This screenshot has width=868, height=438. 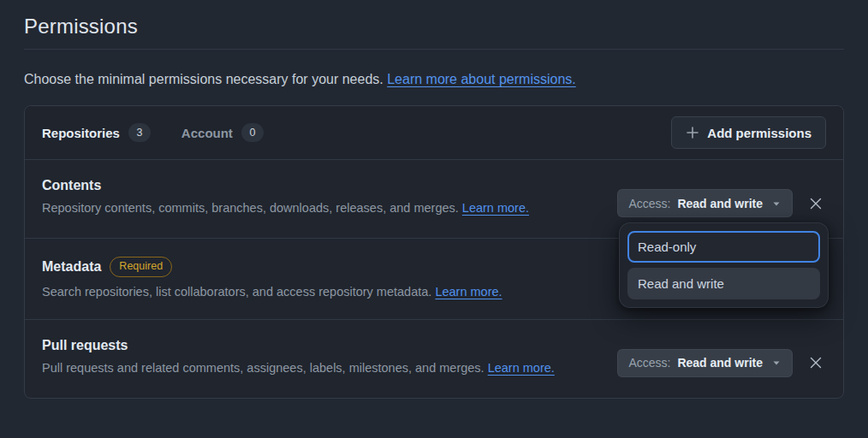 I want to click on add-permissions-button: Add permissions, so click(x=748, y=133).